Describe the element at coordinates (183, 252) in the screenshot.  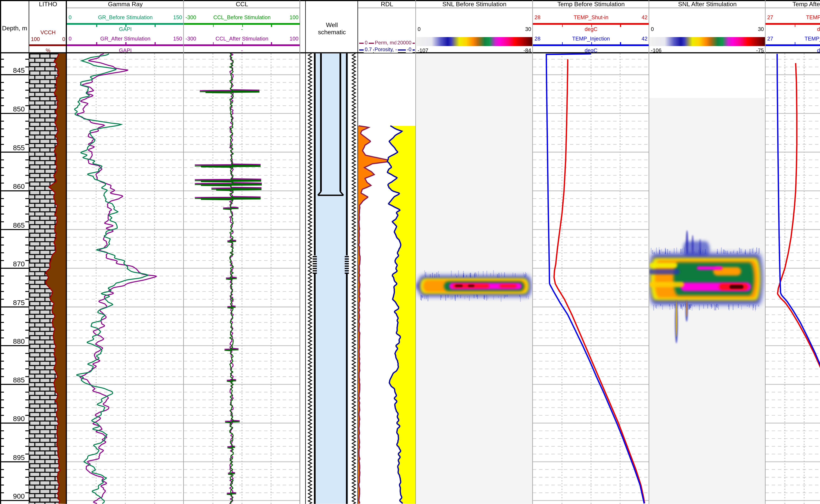
I see `border-gr-ccl` at that location.